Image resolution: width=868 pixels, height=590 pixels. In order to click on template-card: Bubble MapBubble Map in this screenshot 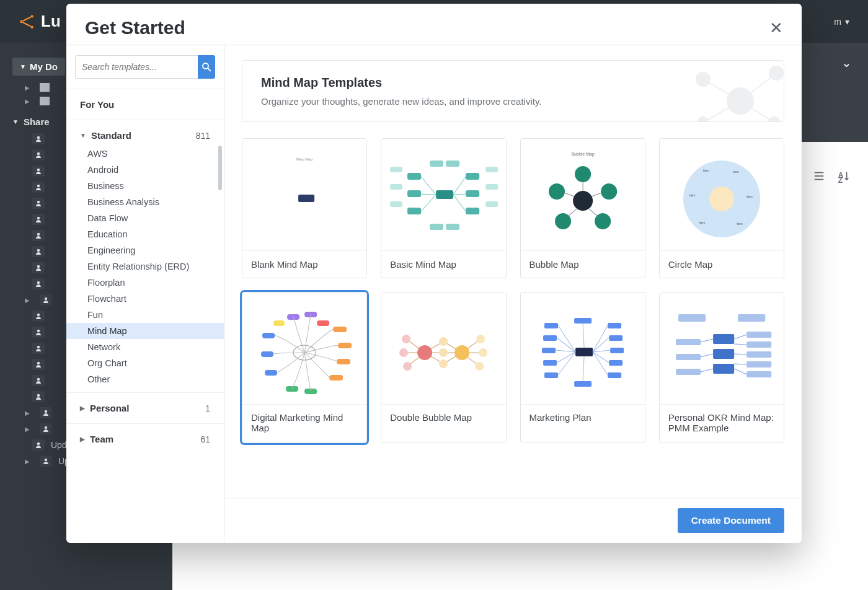, I will do `click(583, 208)`.